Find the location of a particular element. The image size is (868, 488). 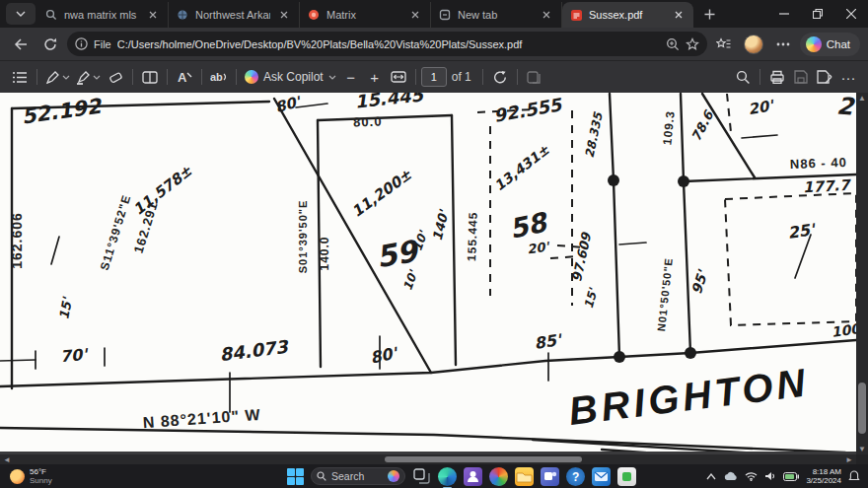

profile-avatar is located at coordinates (754, 44).